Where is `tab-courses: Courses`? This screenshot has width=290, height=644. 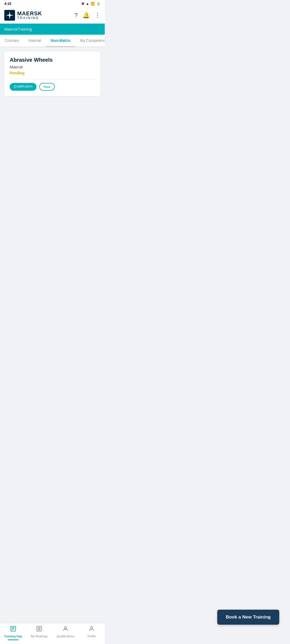
tab-courses: Courses is located at coordinates (12, 41).